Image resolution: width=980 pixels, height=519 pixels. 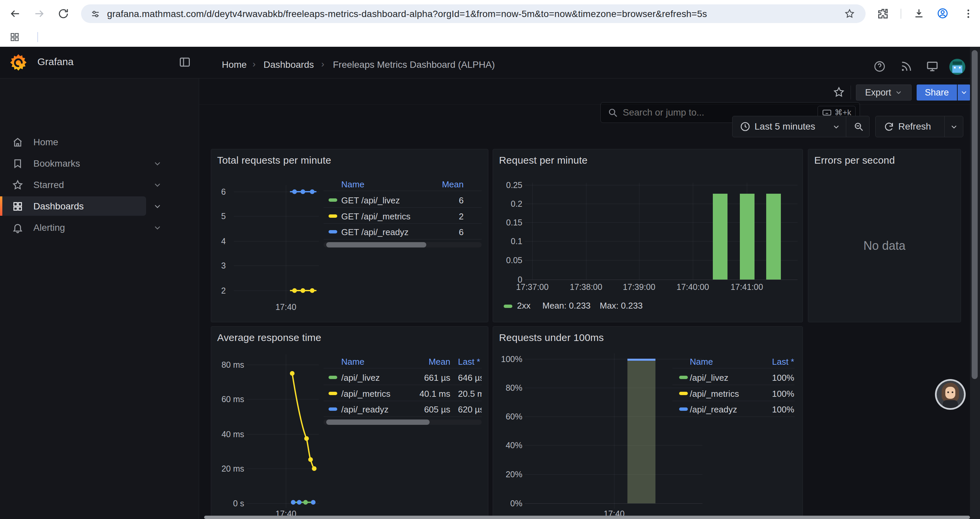 What do you see at coordinates (621, 306) in the screenshot?
I see `legend-max: Max: 0.233` at bounding box center [621, 306].